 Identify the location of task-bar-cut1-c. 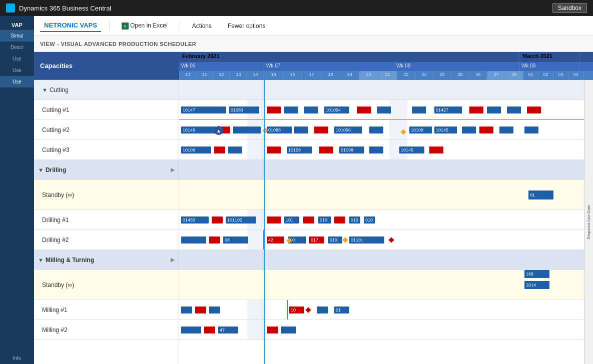
(291, 110).